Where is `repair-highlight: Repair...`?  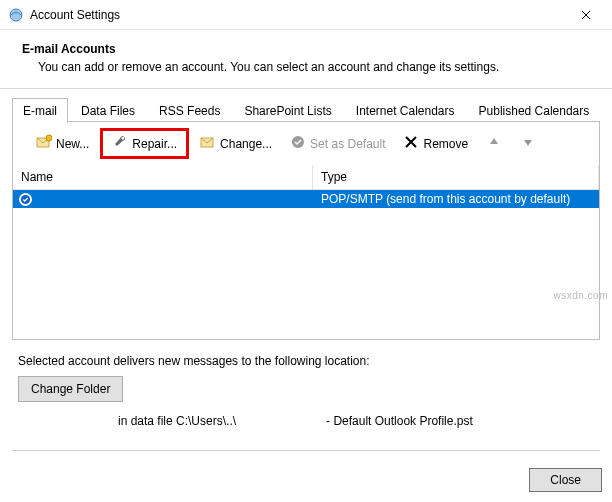 repair-highlight: Repair... is located at coordinates (144, 144).